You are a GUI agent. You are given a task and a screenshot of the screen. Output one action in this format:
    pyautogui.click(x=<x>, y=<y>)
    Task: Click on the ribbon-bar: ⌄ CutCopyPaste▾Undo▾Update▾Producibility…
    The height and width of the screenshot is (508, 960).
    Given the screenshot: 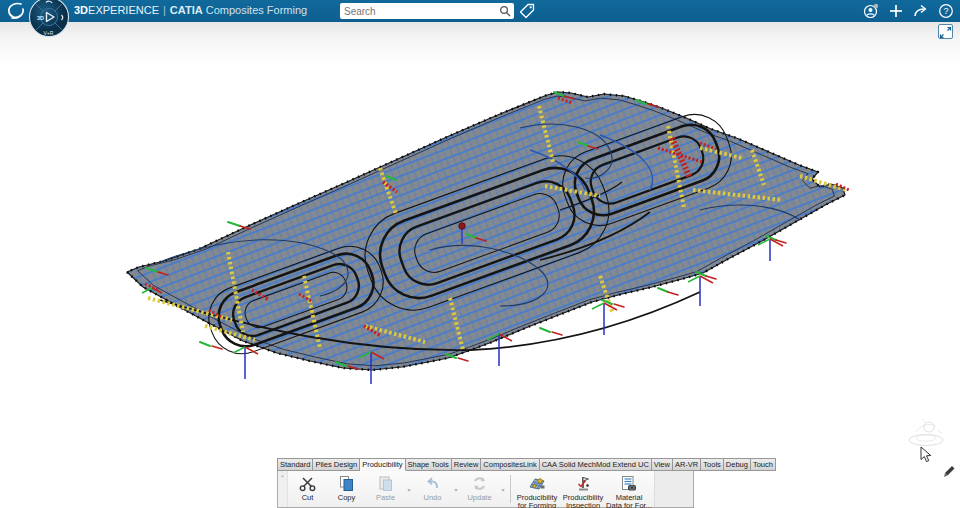 What is the action you would take?
    pyautogui.click(x=486, y=490)
    